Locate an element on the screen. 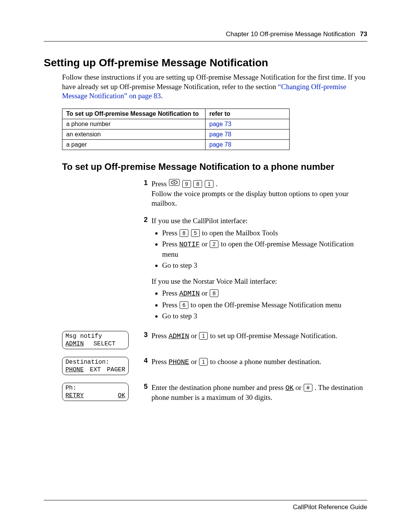  phone-key: # is located at coordinates (308, 388).